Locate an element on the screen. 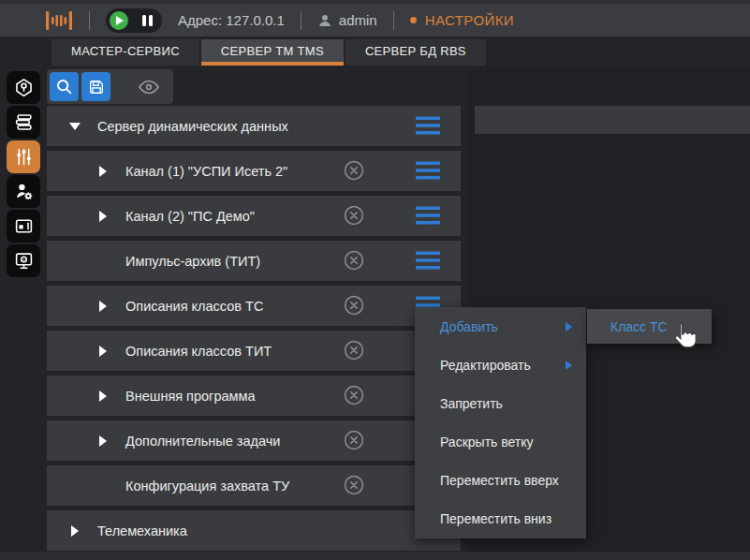  tree-node-label: Дополнительные задачи is located at coordinates (202, 441).